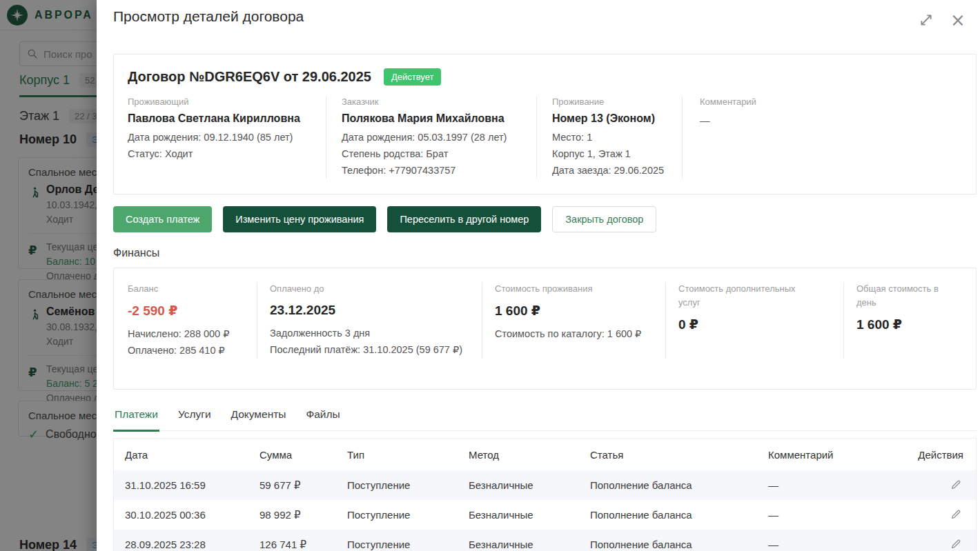 The image size is (980, 551). Describe the element at coordinates (370, 289) in the screenshot. I see `paid-until-label: Оплачено до` at that location.